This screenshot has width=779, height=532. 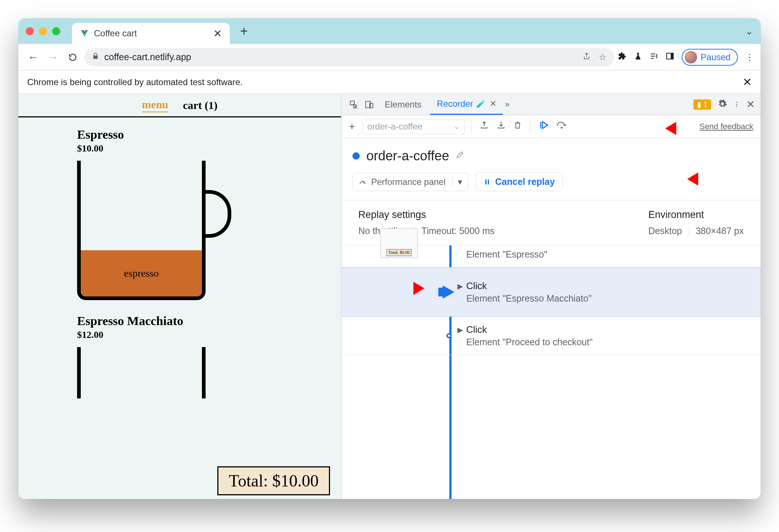 I want to click on product-espresso: Espresso $10.00 espresso, so click(x=180, y=211).